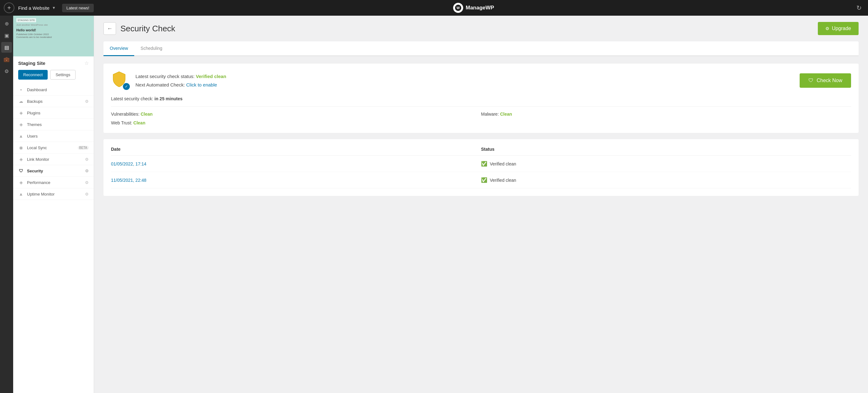 The height and width of the screenshot is (393, 868). Describe the element at coordinates (830, 81) in the screenshot. I see `check-now-label: Check Now` at that location.